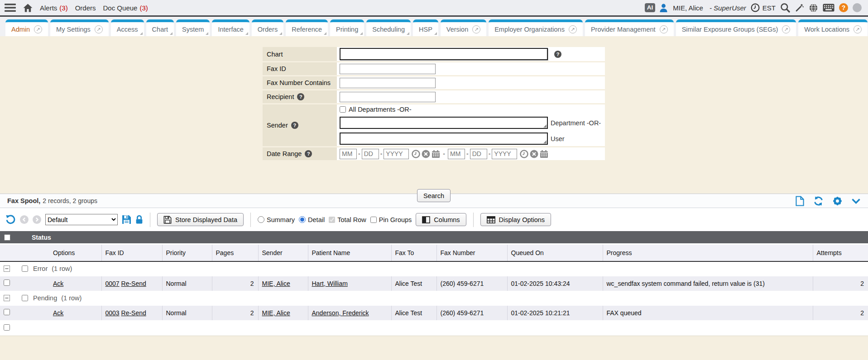  What do you see at coordinates (350, 253) in the screenshot?
I see `column-header-patient-name: Patient Name` at bounding box center [350, 253].